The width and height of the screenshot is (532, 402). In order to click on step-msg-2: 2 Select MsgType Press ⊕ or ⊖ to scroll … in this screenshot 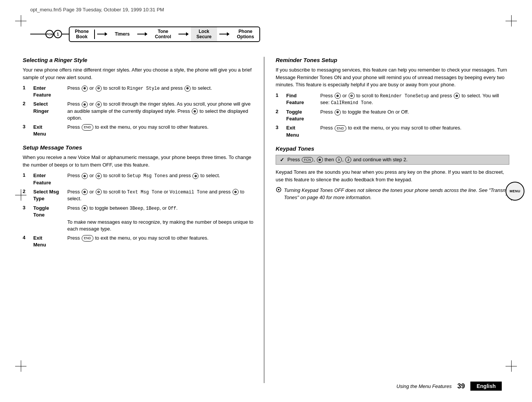, I will do `click(140, 195)`.